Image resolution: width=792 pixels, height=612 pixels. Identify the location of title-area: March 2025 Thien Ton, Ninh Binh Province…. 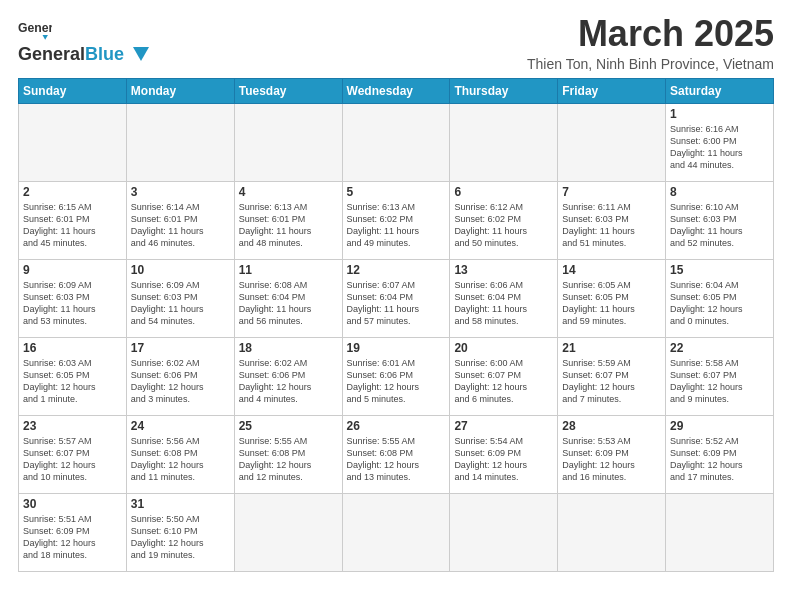
(650, 43).